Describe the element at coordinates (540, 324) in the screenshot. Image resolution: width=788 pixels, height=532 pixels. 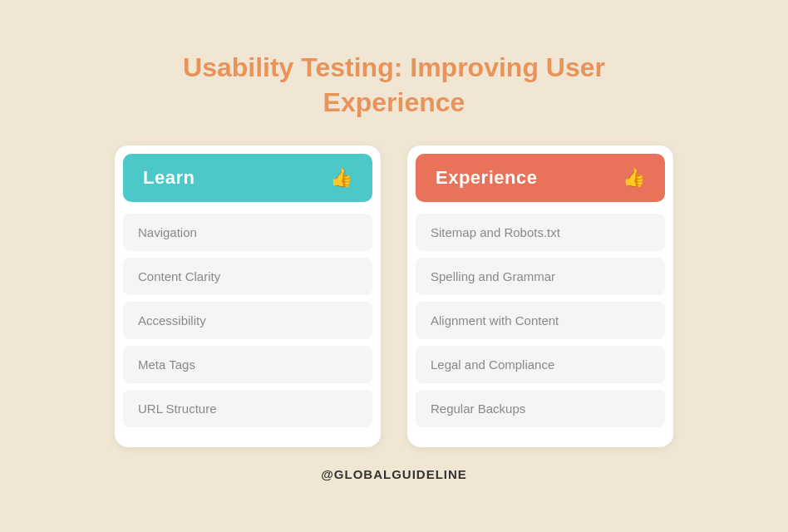
I see `experience-card-items: Sitemap and Robots.txt Spelling and Gram…` at that location.